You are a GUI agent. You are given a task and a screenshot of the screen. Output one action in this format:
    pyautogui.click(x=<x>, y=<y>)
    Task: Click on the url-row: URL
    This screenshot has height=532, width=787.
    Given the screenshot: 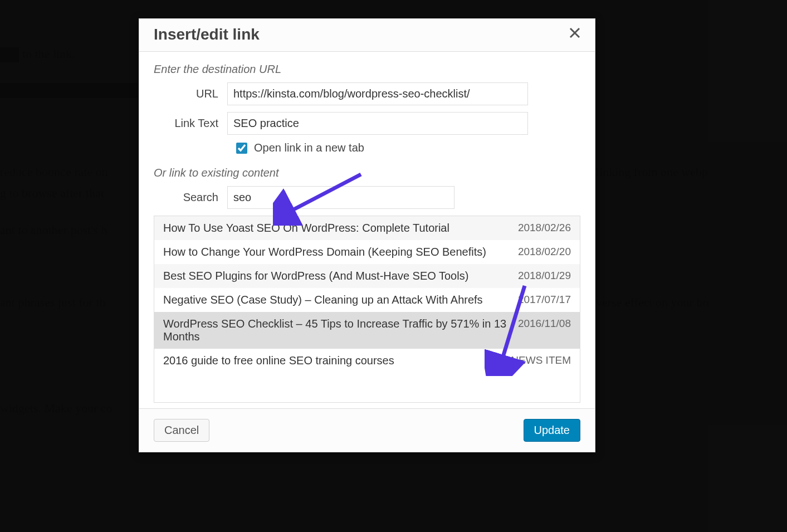 What is the action you would take?
    pyautogui.click(x=367, y=94)
    